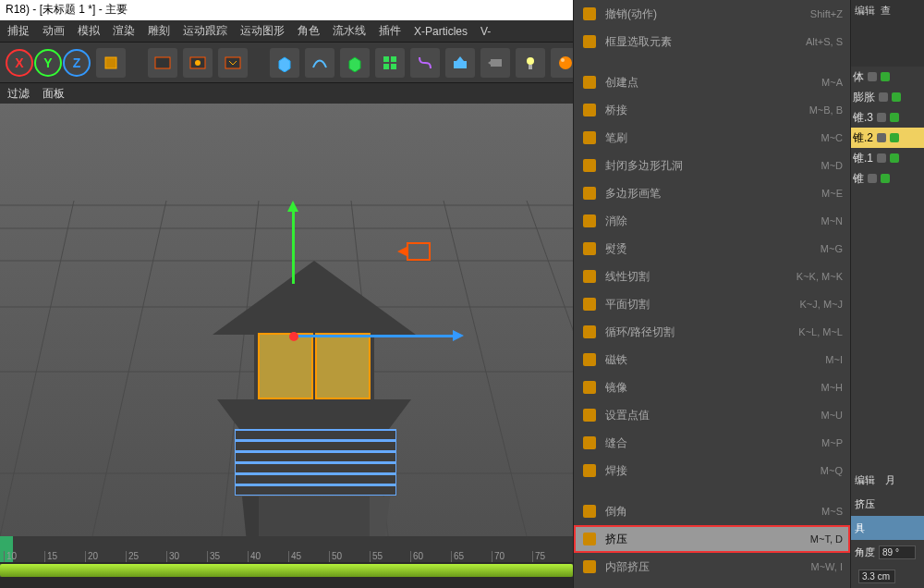 This screenshot has height=588, width=924. What do you see at coordinates (711, 165) in the screenshot?
I see `ctx-closehole: 封闭多边形孔洞M~D` at bounding box center [711, 165].